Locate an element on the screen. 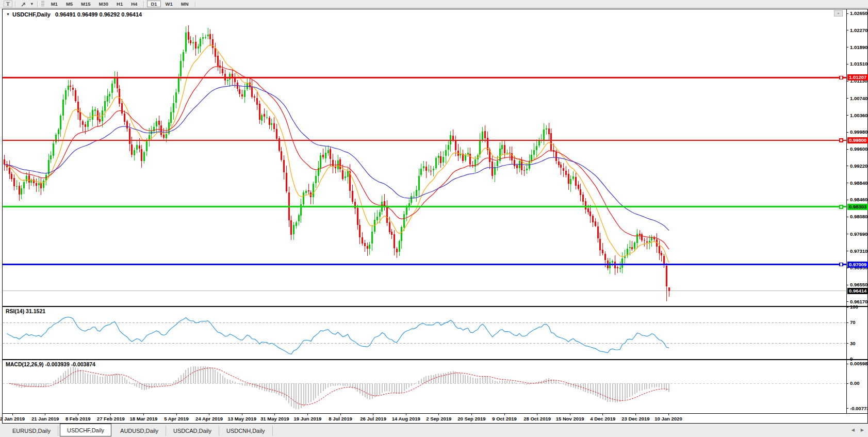 Image resolution: width=868 pixels, height=437 pixels. date-tick-label: 2 Sep 2019 is located at coordinates (438, 419).